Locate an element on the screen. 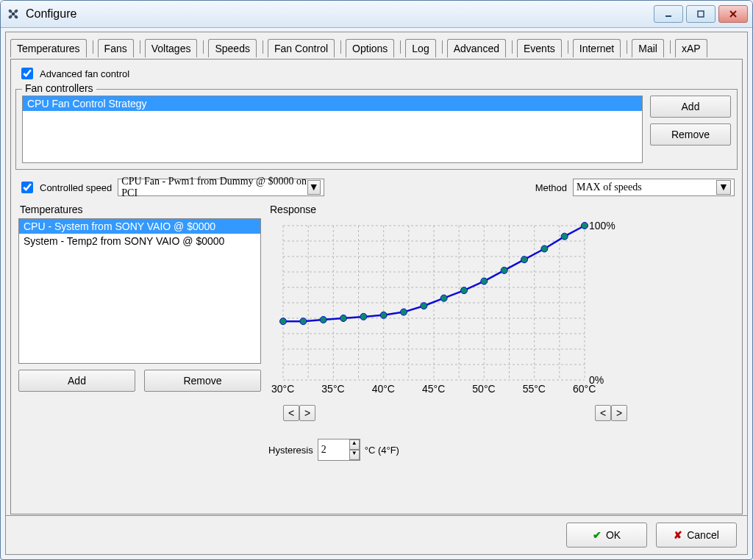 This screenshot has height=560, width=753. method-label: Method is located at coordinates (552, 188).